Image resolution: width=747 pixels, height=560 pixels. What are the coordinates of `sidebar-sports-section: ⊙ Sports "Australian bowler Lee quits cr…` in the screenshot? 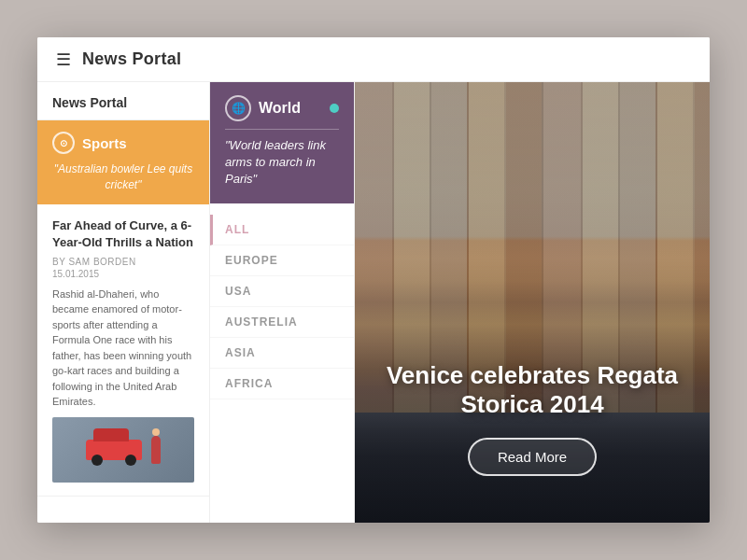 It's located at (123, 162).